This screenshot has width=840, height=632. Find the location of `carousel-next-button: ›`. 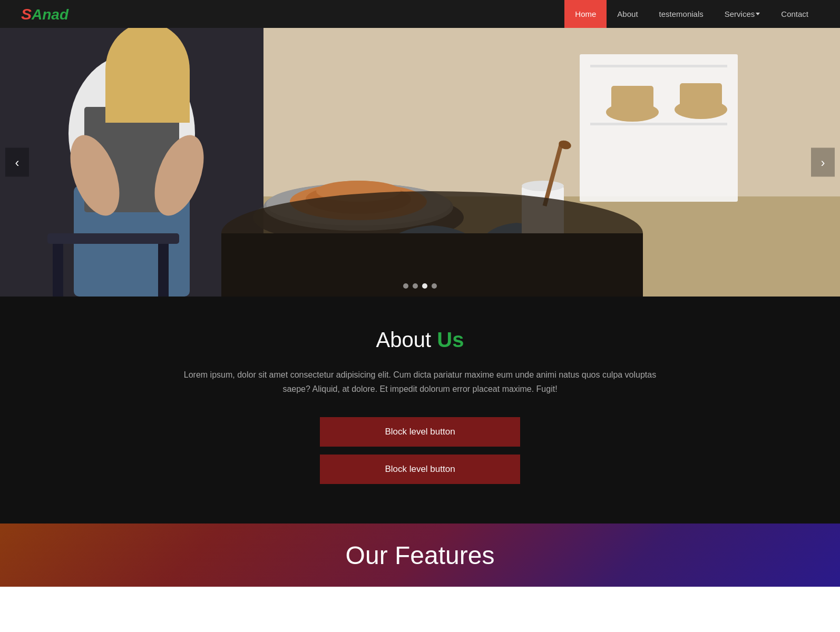

carousel-next-button: › is located at coordinates (823, 162).